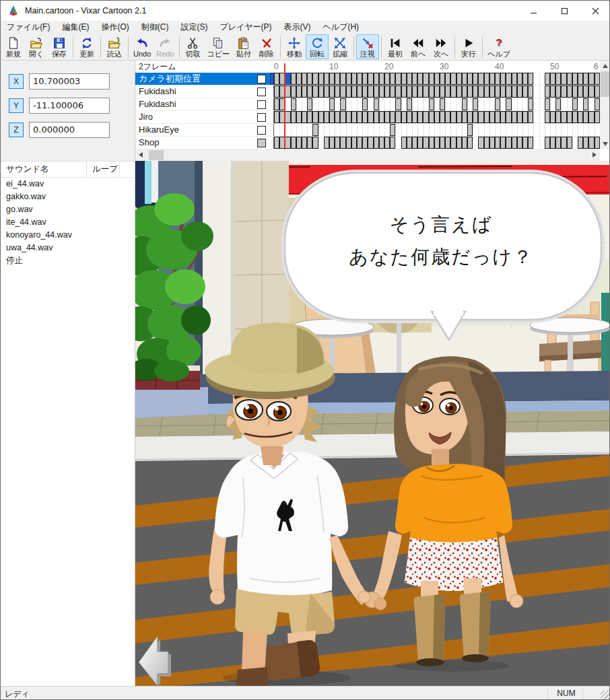 The image size is (610, 700). Describe the element at coordinates (197, 79) in the screenshot. I see `track-name: カメラ初期位置` at that location.